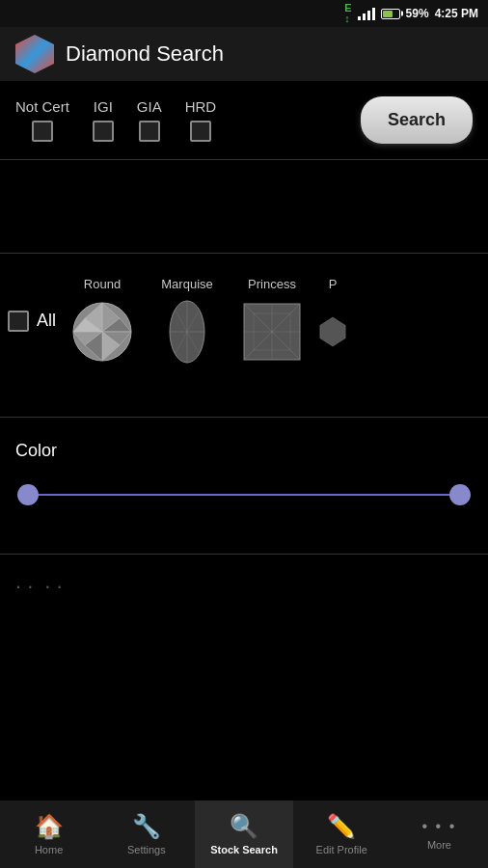 The image size is (488, 868). What do you see at coordinates (333, 320) in the screenshot?
I see `shape-item-partial: P` at bounding box center [333, 320].